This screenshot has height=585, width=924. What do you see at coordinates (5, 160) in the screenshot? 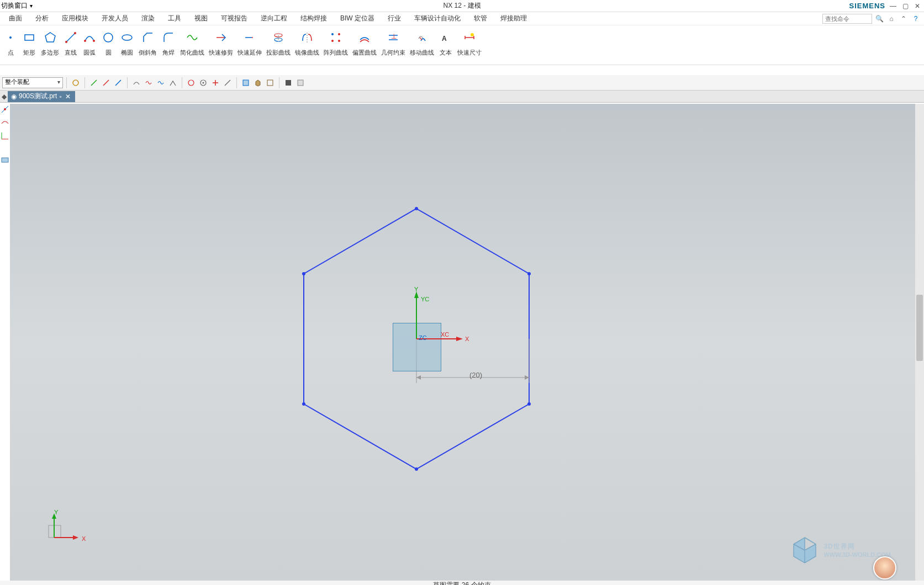
I see `sidebar-datum-icon` at bounding box center [5, 160].